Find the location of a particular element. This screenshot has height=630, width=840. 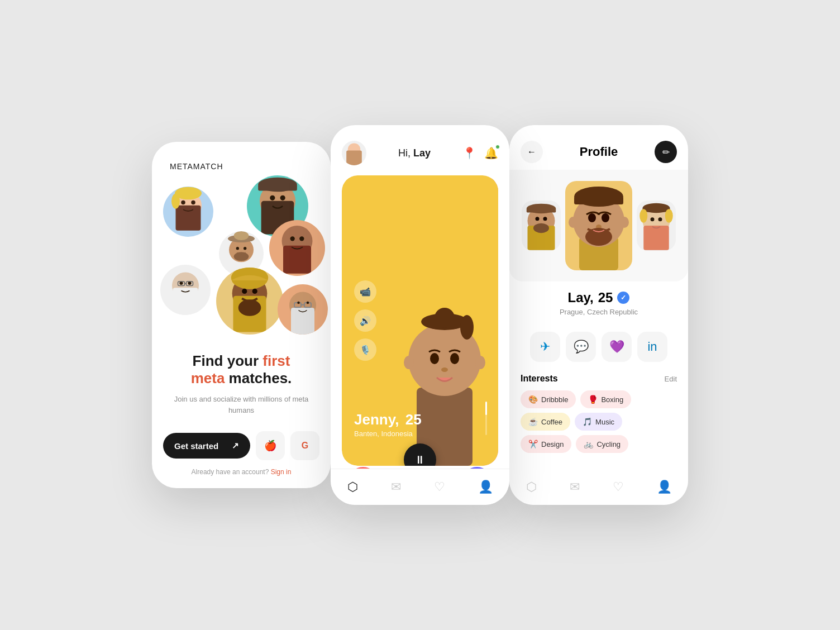

get-started-button: Get started ↗ is located at coordinates (207, 446).